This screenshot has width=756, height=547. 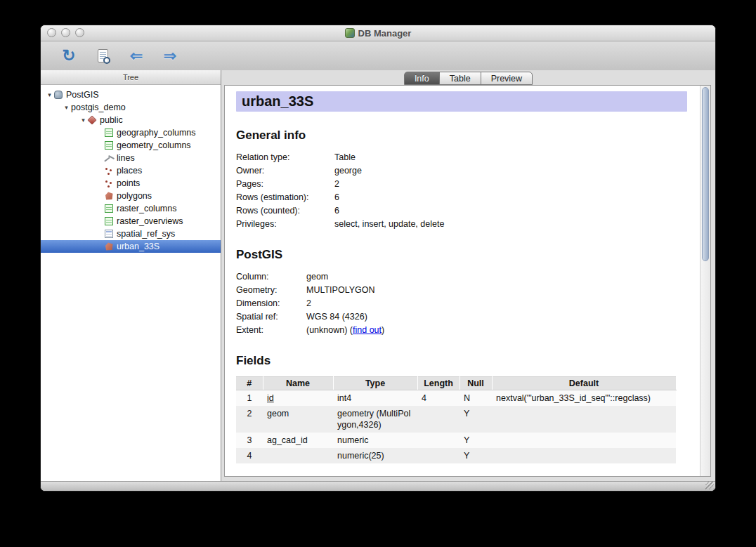 What do you see at coordinates (298, 456) in the screenshot?
I see `field-name` at bounding box center [298, 456].